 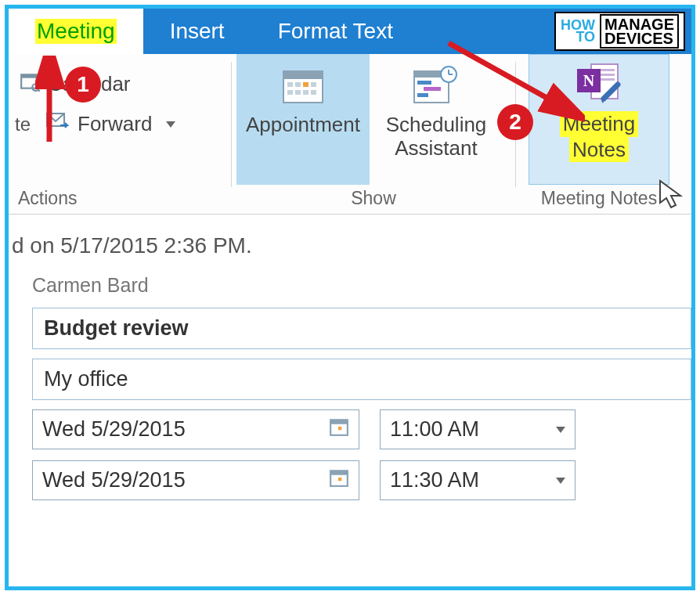 What do you see at coordinates (114, 481) in the screenshot?
I see `end-date-value: Wed 5/29/2015` at bounding box center [114, 481].